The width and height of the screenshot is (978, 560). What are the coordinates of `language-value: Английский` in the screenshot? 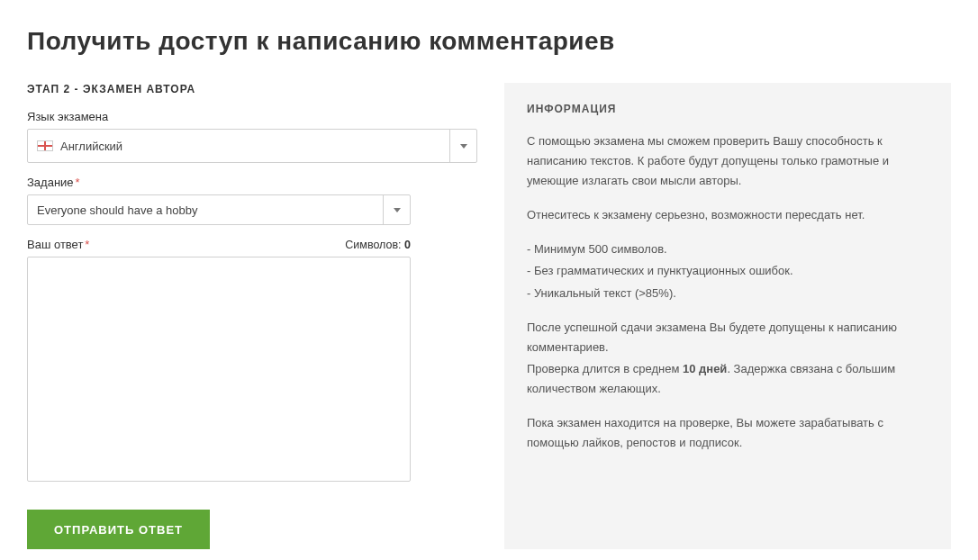 It's located at (255, 146).